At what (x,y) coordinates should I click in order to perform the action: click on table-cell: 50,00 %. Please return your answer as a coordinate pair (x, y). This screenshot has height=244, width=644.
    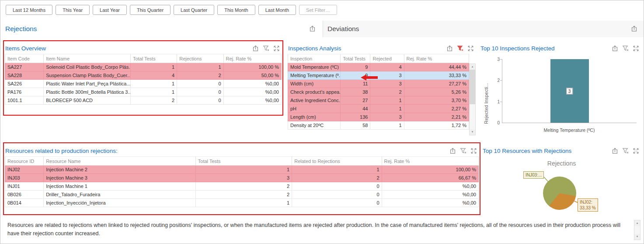
    Looking at the image, I should click on (252, 75).